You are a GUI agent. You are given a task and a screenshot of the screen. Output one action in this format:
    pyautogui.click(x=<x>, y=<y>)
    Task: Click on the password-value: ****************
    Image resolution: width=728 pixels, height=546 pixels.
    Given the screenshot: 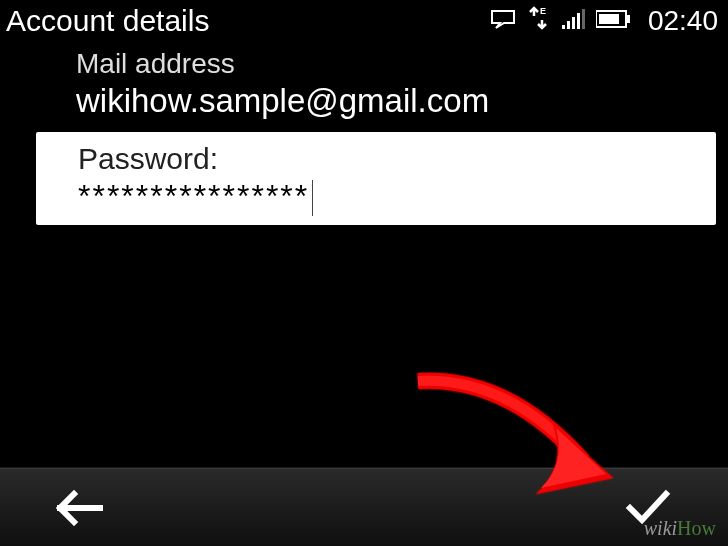 What is the action you would take?
    pyautogui.click(x=194, y=196)
    